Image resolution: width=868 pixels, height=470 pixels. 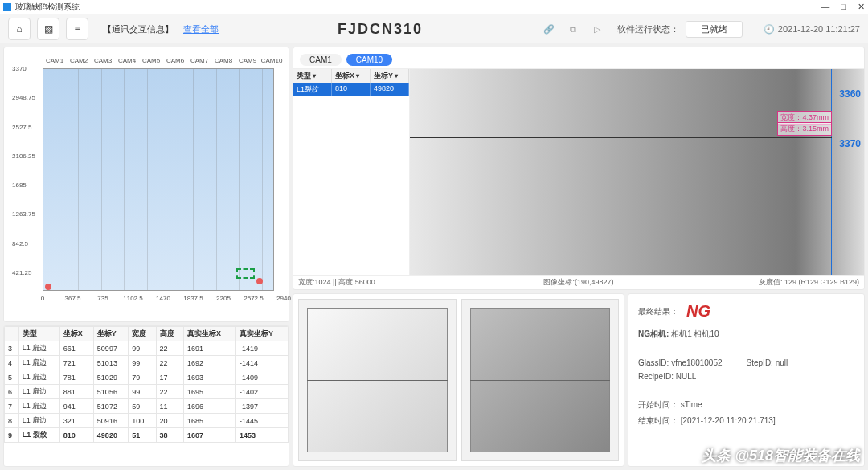 What do you see at coordinates (7, 7) in the screenshot?
I see `app-icon` at bounding box center [7, 7].